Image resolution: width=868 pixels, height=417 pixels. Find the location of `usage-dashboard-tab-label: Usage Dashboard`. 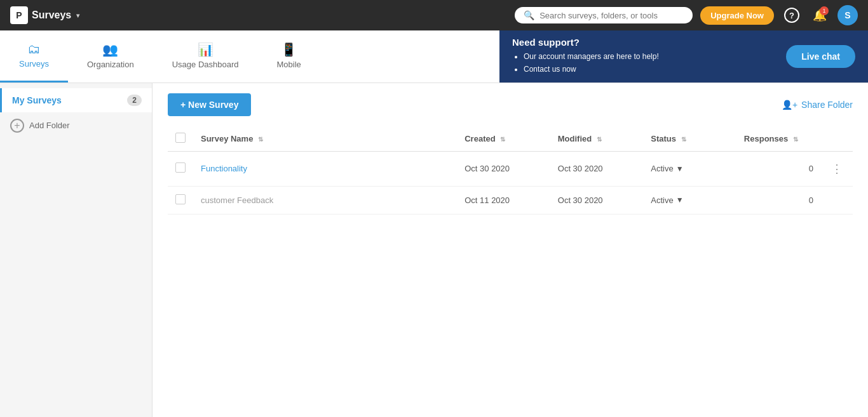

usage-dashboard-tab-label: Usage Dashboard is located at coordinates (206, 65).